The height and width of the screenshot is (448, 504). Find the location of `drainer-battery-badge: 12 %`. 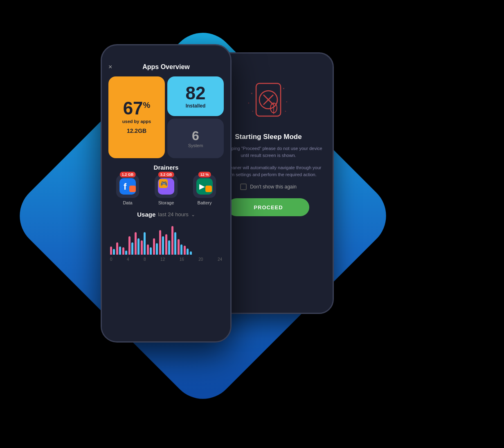

drainer-battery-badge: 12 % is located at coordinates (205, 175).